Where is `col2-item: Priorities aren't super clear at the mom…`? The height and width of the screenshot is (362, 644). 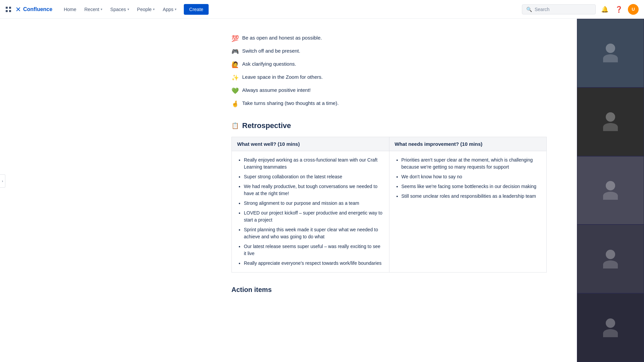
col2-item: Priorities aren't super clear at the mom… is located at coordinates (472, 164).